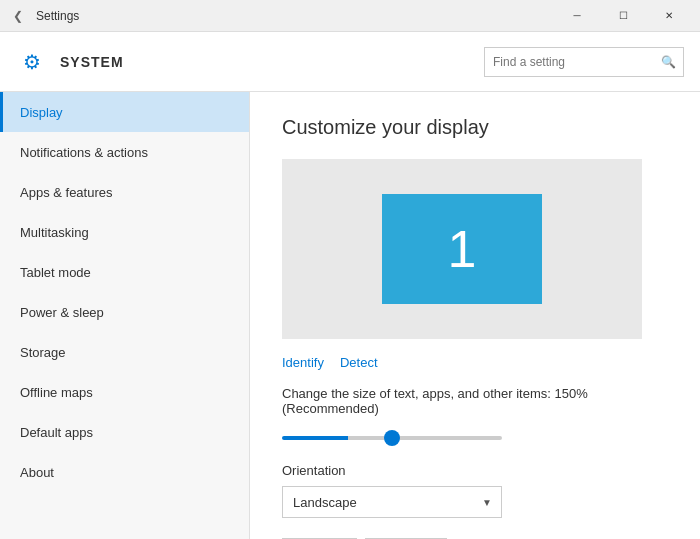 The image size is (700, 539). What do you see at coordinates (124, 112) in the screenshot?
I see `sidebar-item-display: Display` at bounding box center [124, 112].